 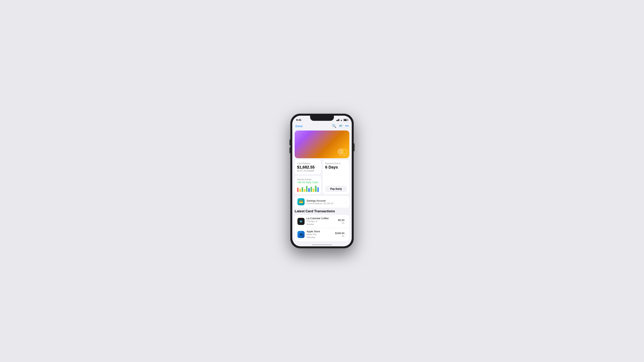 What do you see at coordinates (322, 182) in the screenshot?
I see `scroll-content: Done 🔍 🪪 ••• mastercard` at bounding box center [322, 182].